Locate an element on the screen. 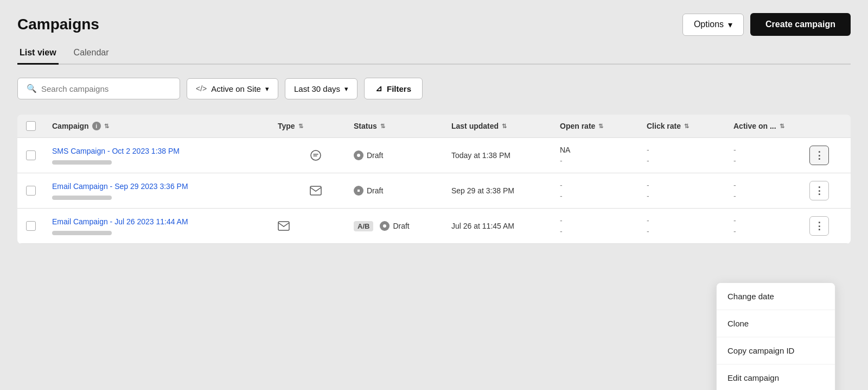 The width and height of the screenshot is (868, 390). date-range-label: Last 30 days is located at coordinates (317, 89).